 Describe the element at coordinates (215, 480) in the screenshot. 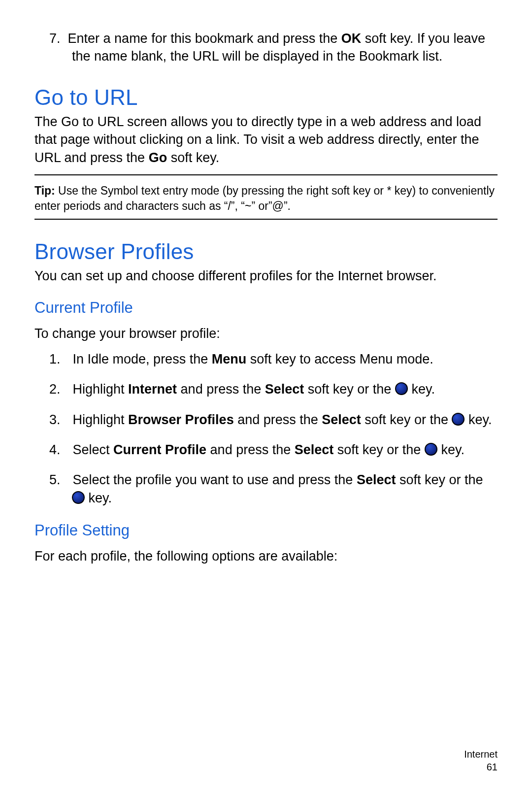

I see `text-run: Select the profile you want to use and p…` at that location.